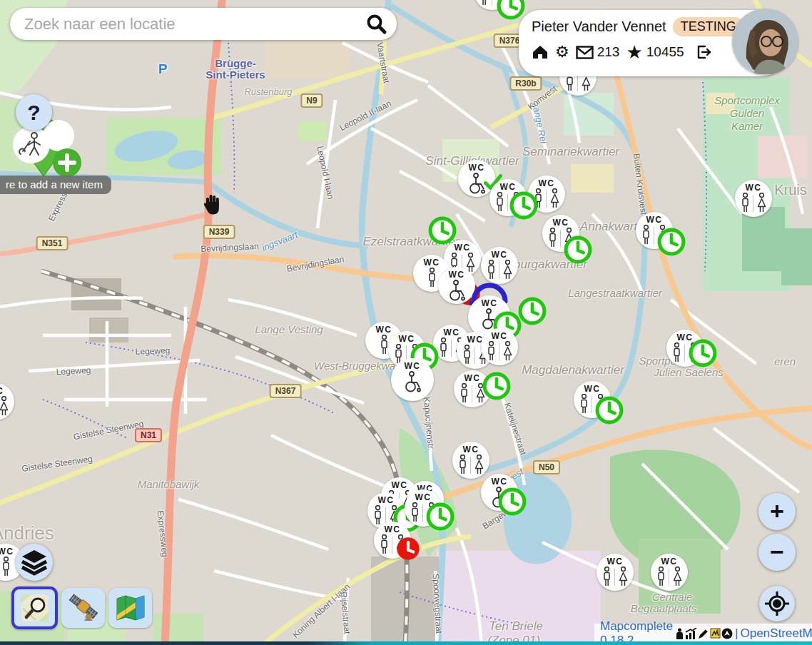 The image size is (812, 645). I want to click on osm-carto-search-icon, so click(35, 608).